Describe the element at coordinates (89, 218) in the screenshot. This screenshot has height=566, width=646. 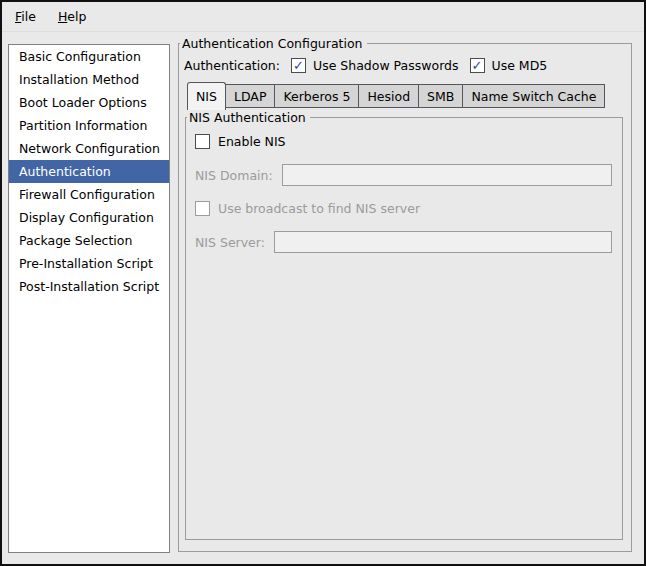
I see `sidebar-item-display-configuration: Display Configuration` at that location.